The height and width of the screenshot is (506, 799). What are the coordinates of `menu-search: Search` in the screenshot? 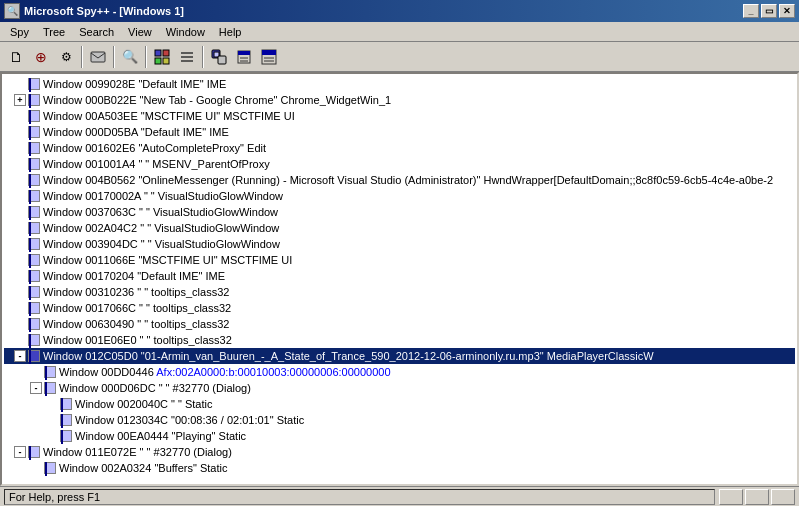 It's located at (96, 32).